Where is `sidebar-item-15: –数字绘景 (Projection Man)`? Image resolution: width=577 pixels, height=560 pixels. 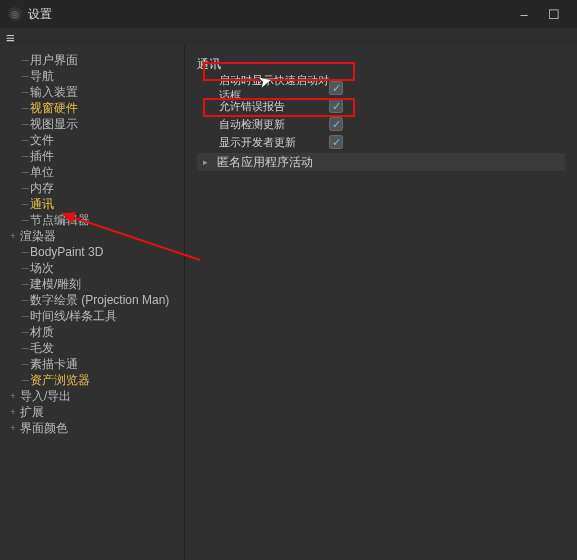
sidebar-item-15: –数字绘景 (Projection Man) is located at coordinates (94, 300).